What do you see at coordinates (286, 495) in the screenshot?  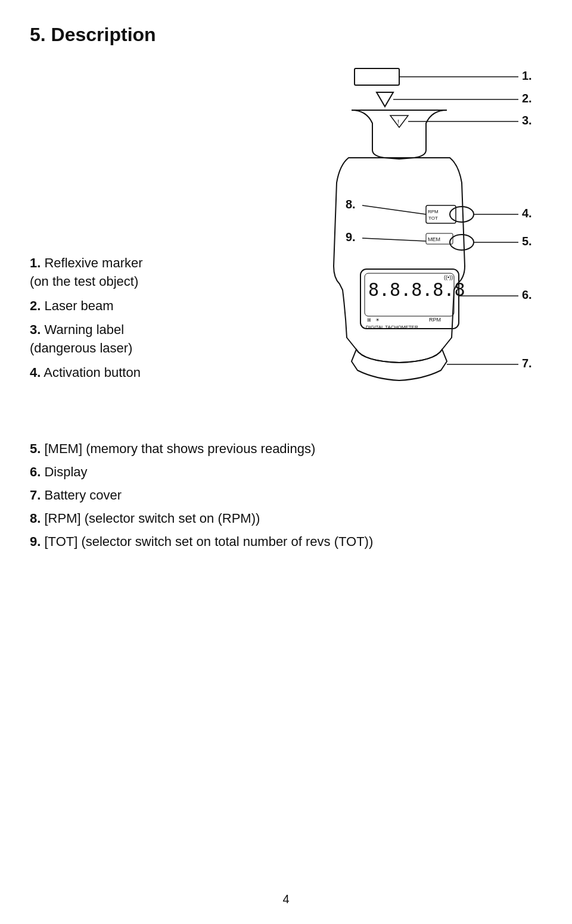 I see `label-item-7: 7. Battery cover` at bounding box center [286, 495].